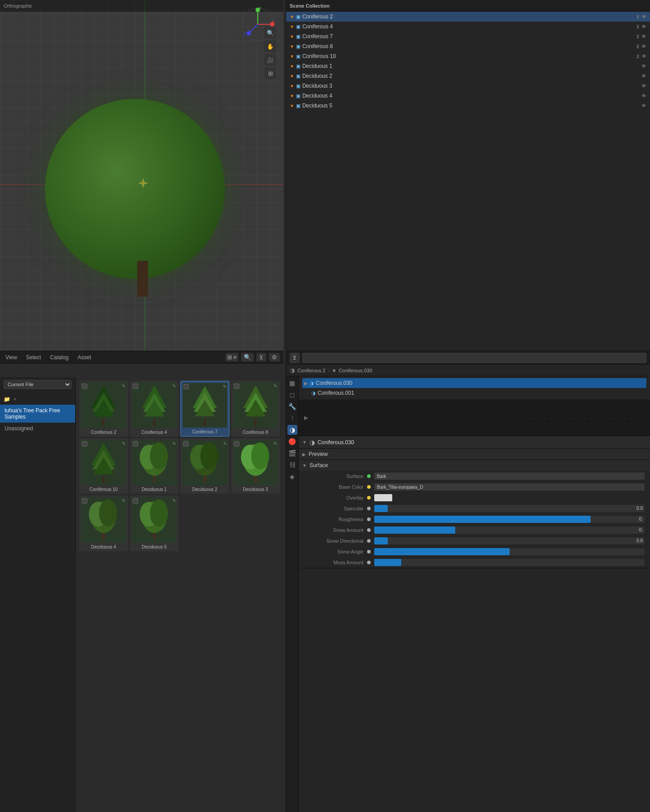 The height and width of the screenshot is (812, 650). Describe the element at coordinates (224, 387) in the screenshot. I see `asset-edit-btn-2: ✎` at that location.